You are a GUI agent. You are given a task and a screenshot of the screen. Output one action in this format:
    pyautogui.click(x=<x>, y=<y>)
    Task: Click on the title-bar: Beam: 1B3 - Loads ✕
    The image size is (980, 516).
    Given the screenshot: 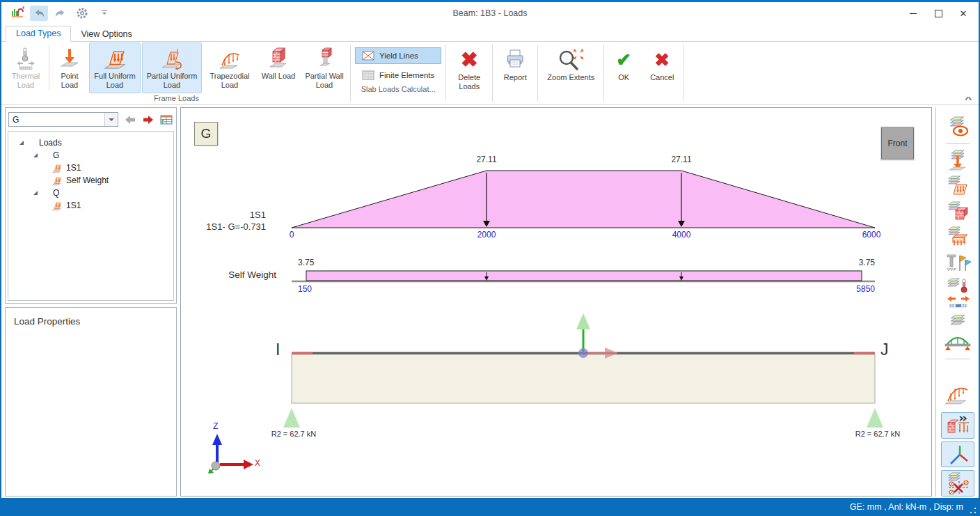 What is the action you would take?
    pyautogui.click(x=490, y=13)
    